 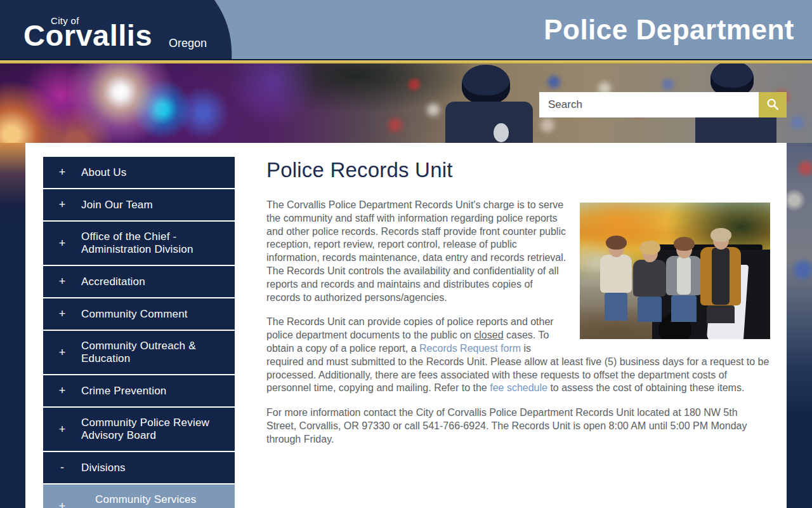 What do you see at coordinates (3, 67) in the screenshot?
I see `crowd-speckles` at bounding box center [3, 67].